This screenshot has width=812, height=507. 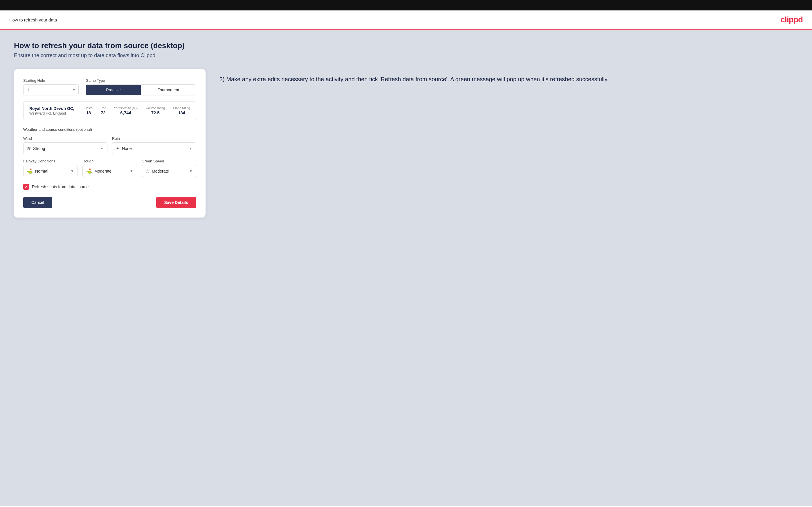 What do you see at coordinates (141, 87) in the screenshot?
I see `game-type-group: Game Type Practice Tournament` at bounding box center [141, 87].